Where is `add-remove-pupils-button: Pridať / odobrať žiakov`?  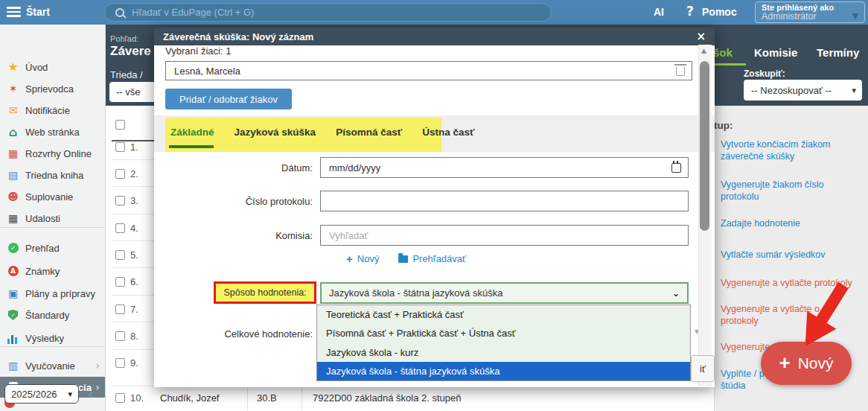
add-remove-pupils-button: Pridať / odobrať žiakov is located at coordinates (229, 99).